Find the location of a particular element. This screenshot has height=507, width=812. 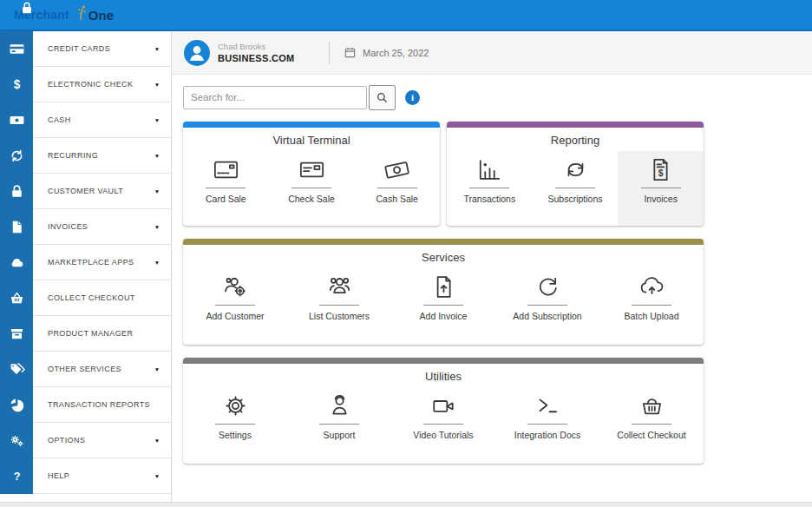

tile-label: Card Sale is located at coordinates (226, 199).